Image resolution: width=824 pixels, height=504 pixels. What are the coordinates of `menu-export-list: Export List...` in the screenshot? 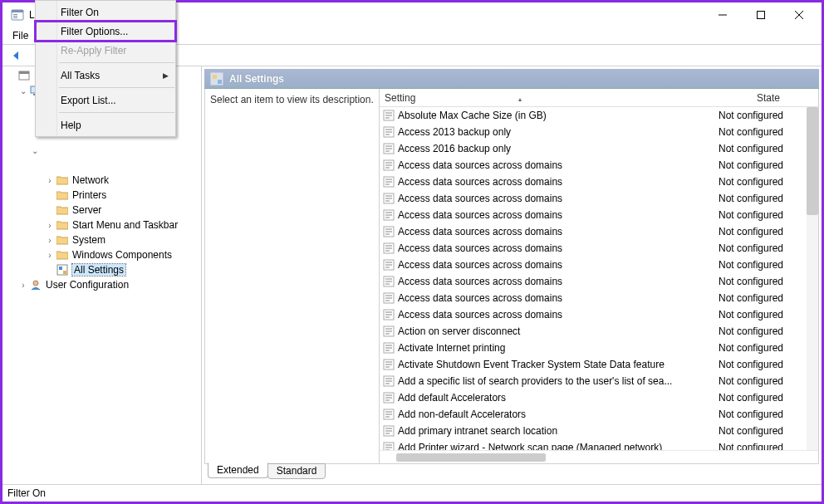 It's located at (105, 100).